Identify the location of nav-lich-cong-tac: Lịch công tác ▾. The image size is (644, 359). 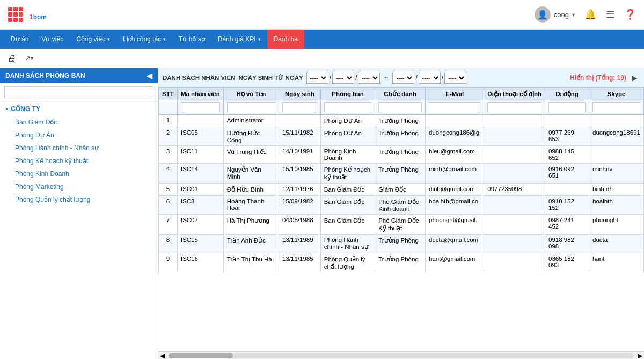
(144, 39).